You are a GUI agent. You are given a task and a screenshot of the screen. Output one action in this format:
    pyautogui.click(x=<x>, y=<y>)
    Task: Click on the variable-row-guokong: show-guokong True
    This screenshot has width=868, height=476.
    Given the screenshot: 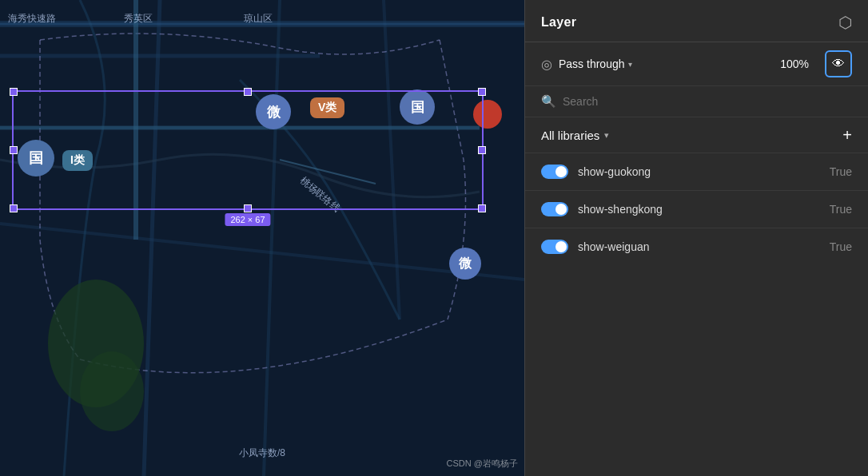 What is the action you would take?
    pyautogui.click(x=697, y=173)
    